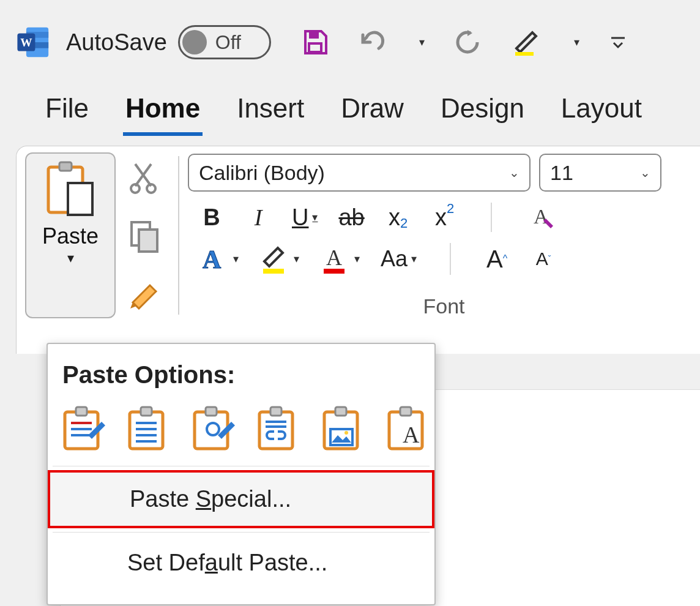 The image size is (700, 606). Describe the element at coordinates (225, 42) in the screenshot. I see `autosave-toggle: Off` at that location.